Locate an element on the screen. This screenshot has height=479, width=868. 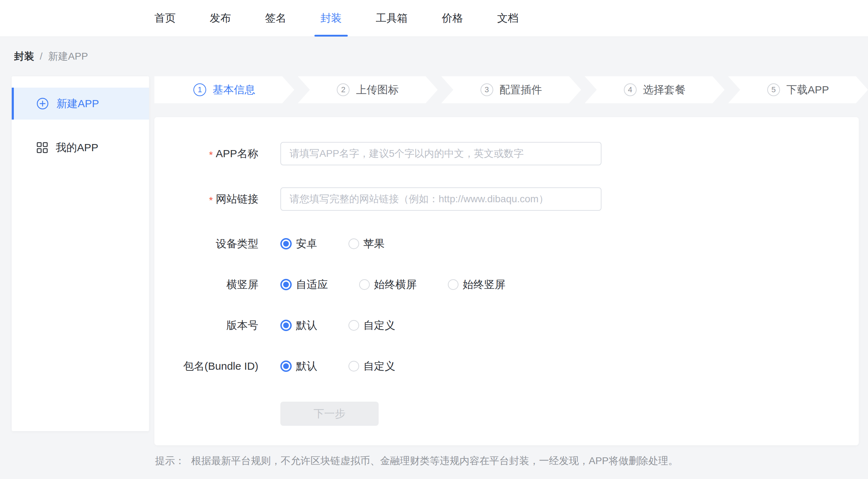
site-url-input is located at coordinates (441, 199).